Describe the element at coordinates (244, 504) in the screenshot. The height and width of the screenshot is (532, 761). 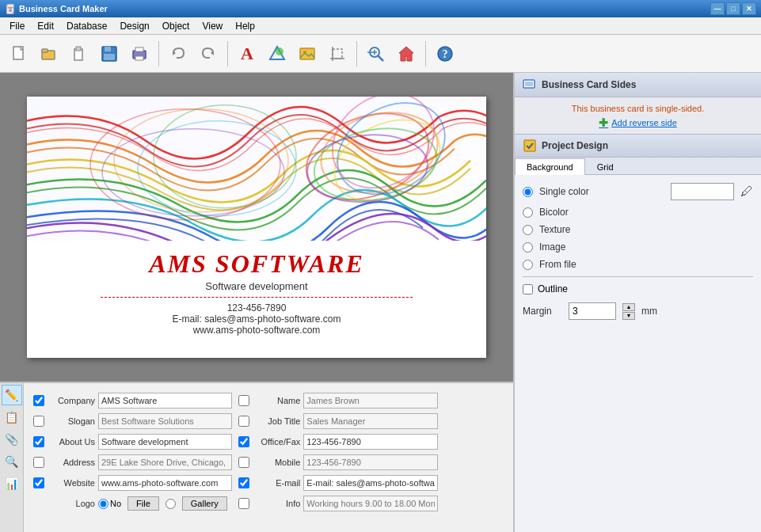
I see `info-checkbox` at that location.